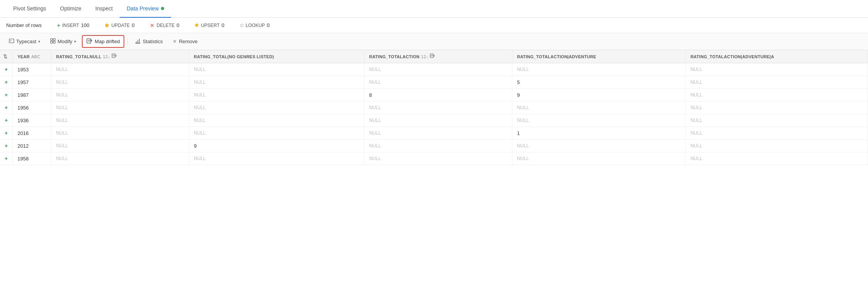 The height and width of the screenshot is (285, 868). What do you see at coordinates (185, 42) in the screenshot?
I see `remove-button: ✕ Remove` at bounding box center [185, 42].